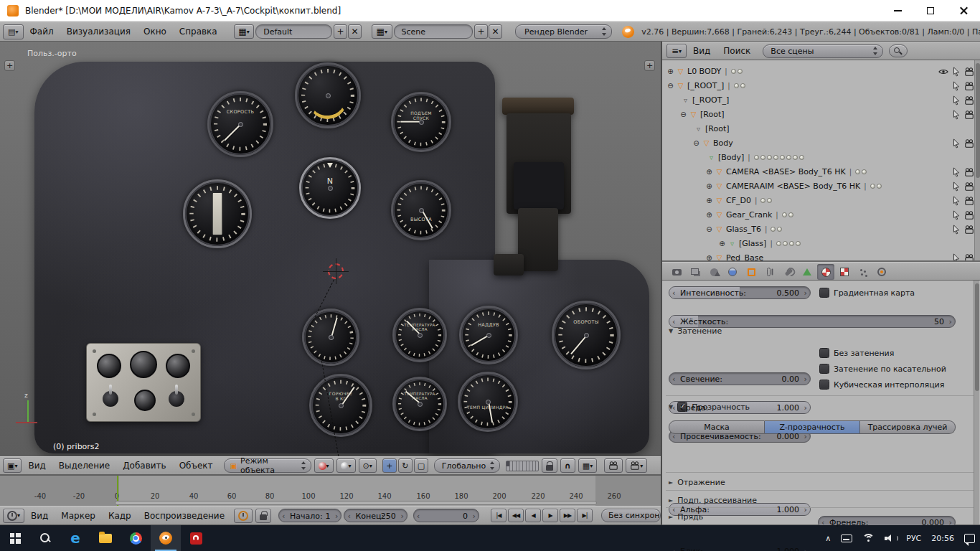  Describe the element at coordinates (821, 215) in the screenshot. I see `outliner-item: ⊕▽ Gear_Crank|` at that location.